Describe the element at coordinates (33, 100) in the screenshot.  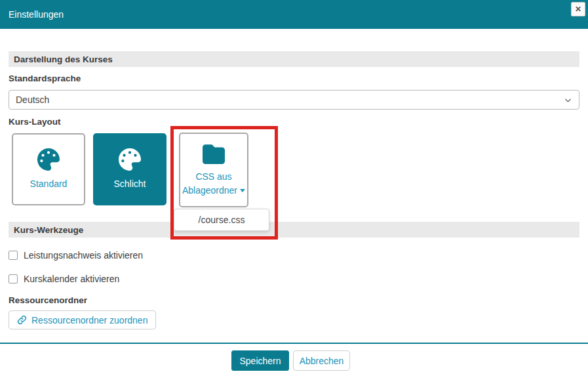
I see `language-select-value: Deutsch` at that location.